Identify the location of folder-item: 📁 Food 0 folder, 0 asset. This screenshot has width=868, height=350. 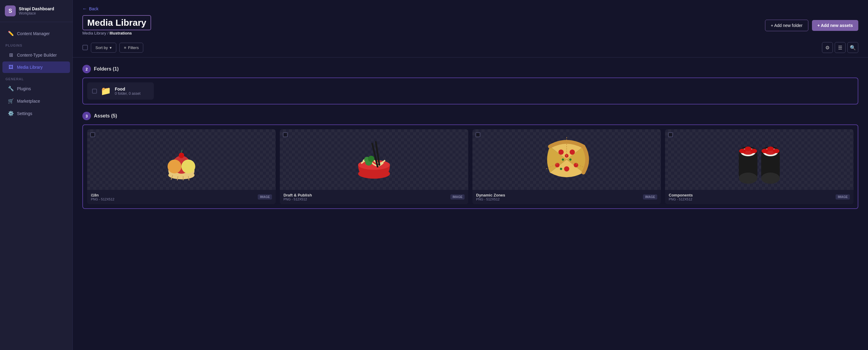
(121, 91).